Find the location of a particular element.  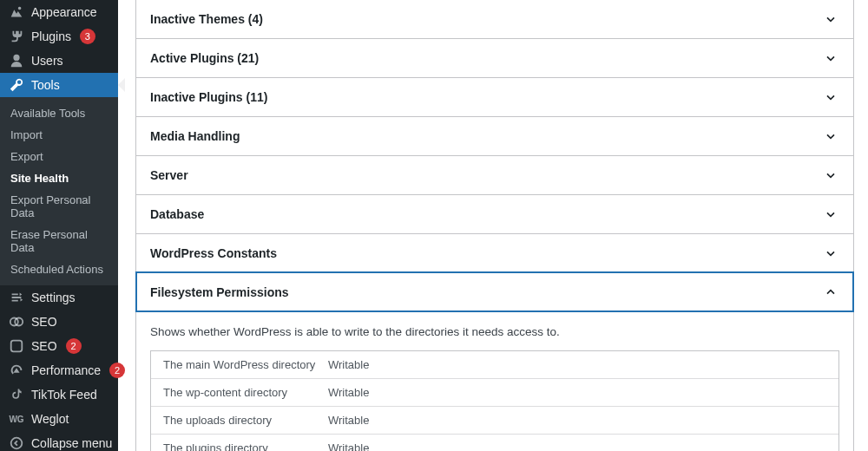

seo2-icon is located at coordinates (16, 346).